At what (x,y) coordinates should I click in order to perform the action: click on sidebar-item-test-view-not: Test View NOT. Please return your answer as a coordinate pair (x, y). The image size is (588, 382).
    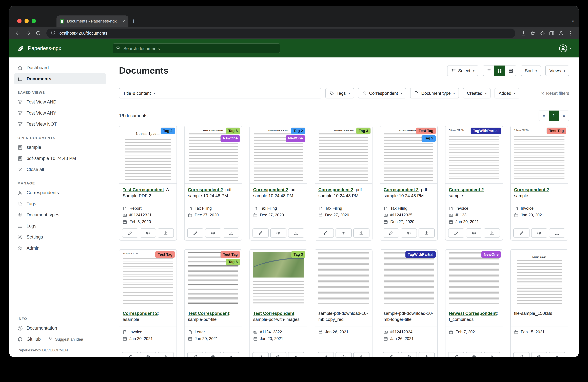
    Looking at the image, I should click on (60, 124).